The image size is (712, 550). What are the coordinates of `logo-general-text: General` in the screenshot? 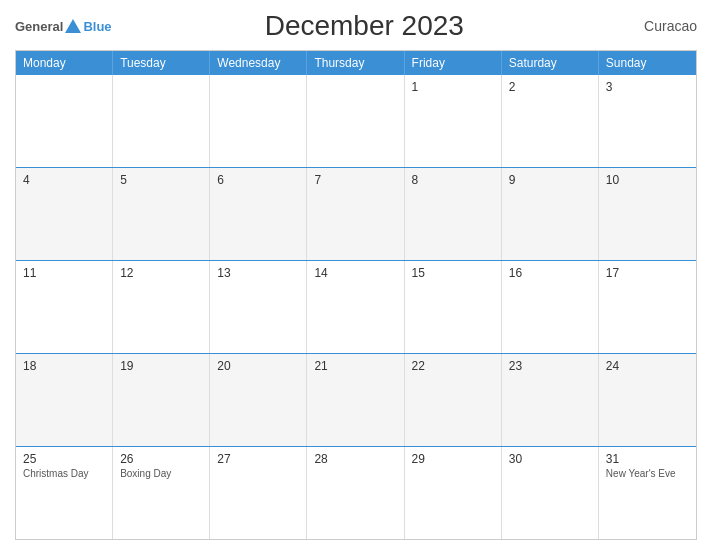 It's located at (39, 26).